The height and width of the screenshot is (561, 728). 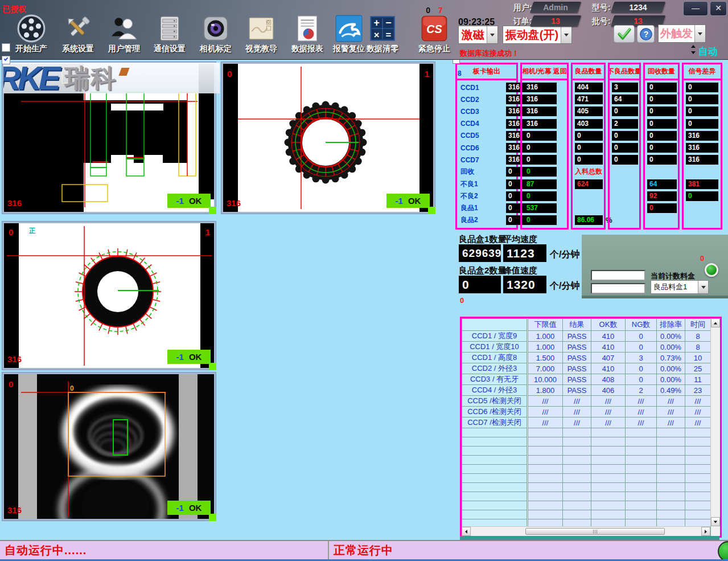 What do you see at coordinates (466, 531) in the screenshot?
I see `scroll-left-icon` at bounding box center [466, 531].